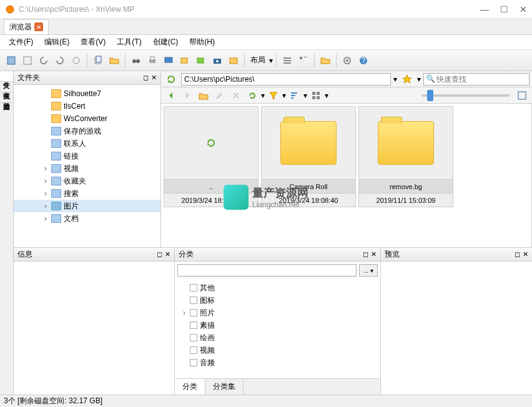 This screenshot has width=532, height=407. What do you see at coordinates (305, 96) in the screenshot?
I see `sort-dd-icon: ▾` at bounding box center [305, 96].